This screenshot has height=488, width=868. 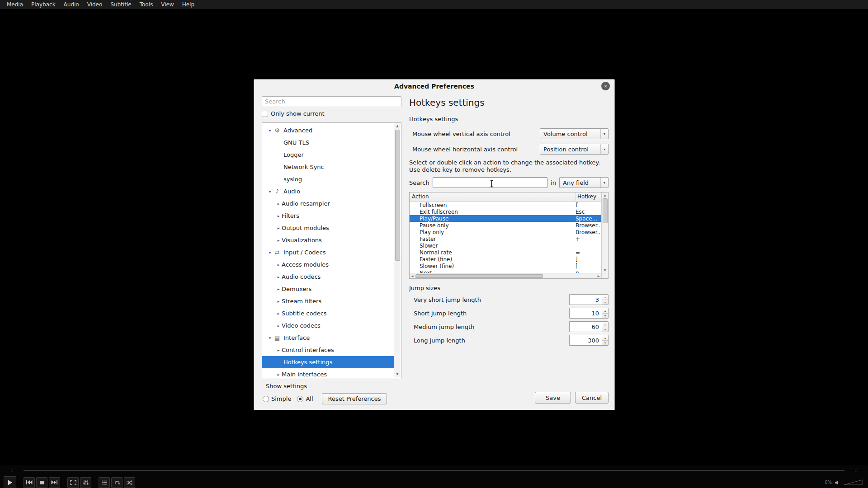 What do you see at coordinates (265, 114) in the screenshot?
I see `only-show-current-checkbox` at bounding box center [265, 114].